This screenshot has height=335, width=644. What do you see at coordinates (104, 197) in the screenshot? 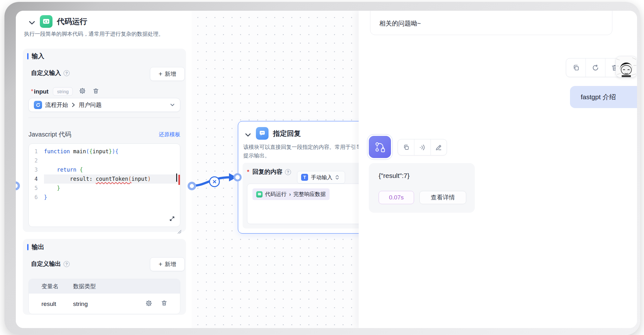
I see `code-line: 6}` at bounding box center [104, 197].